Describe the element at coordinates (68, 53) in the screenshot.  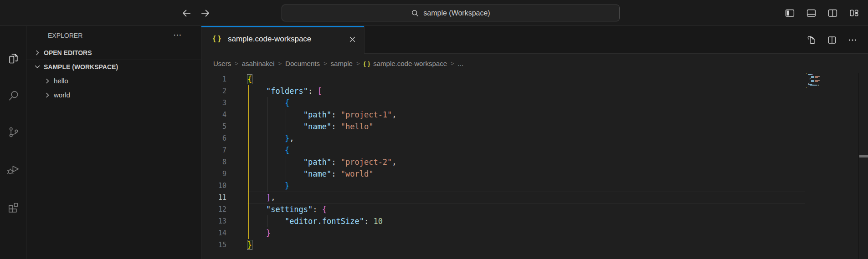
I see `section-label: OPEN EDITORS` at that location.